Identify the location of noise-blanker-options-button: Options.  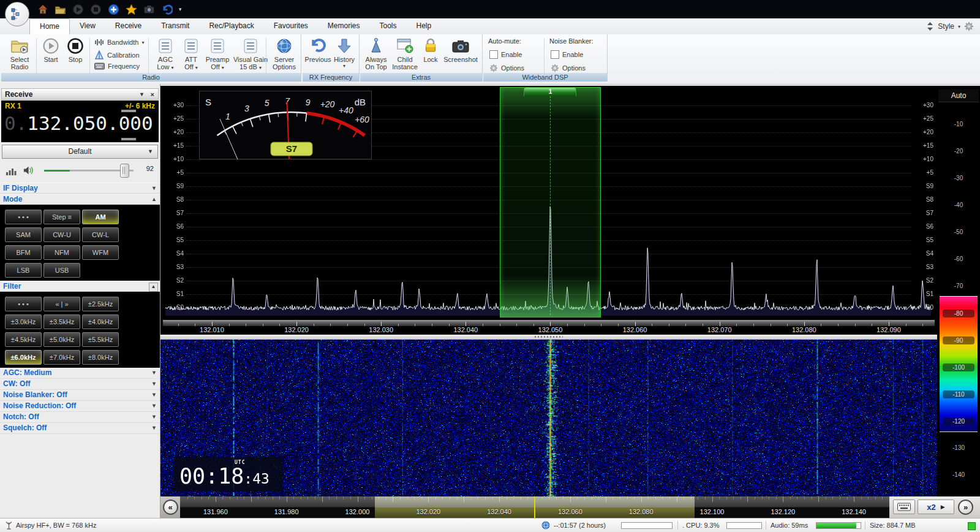
(568, 68).